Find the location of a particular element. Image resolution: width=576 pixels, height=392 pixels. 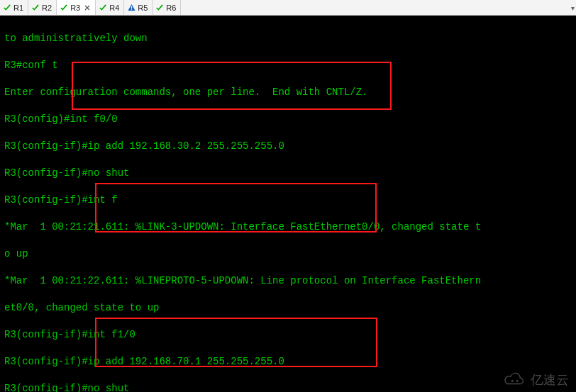

tab-r4: R4 is located at coordinates (110, 7).